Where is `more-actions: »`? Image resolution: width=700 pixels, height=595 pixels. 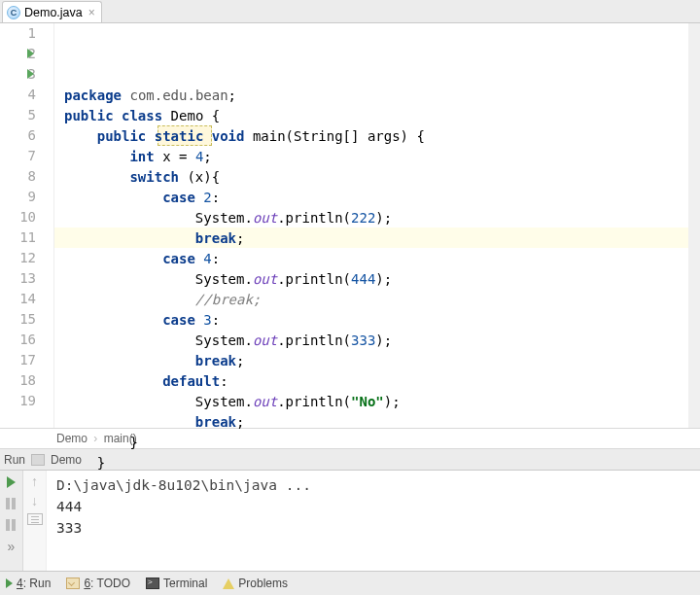 more-actions: » is located at coordinates (12, 546).